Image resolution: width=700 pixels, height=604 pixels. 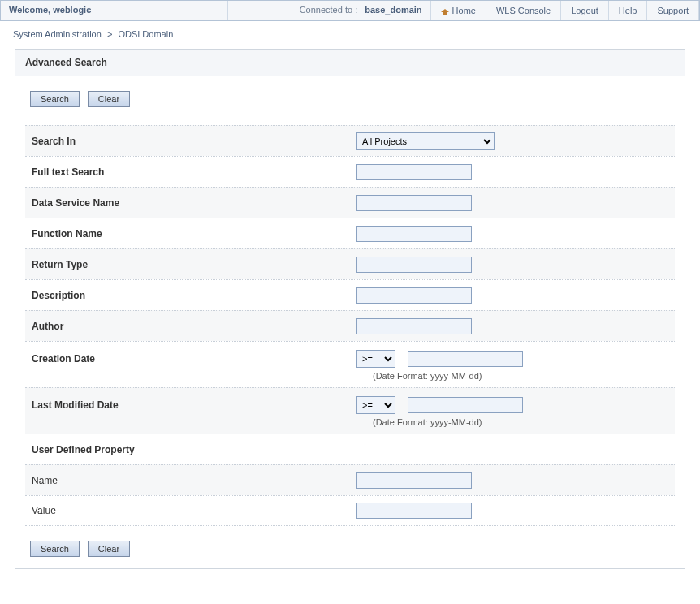 What do you see at coordinates (414, 265) in the screenshot?
I see `input-return-type` at bounding box center [414, 265].